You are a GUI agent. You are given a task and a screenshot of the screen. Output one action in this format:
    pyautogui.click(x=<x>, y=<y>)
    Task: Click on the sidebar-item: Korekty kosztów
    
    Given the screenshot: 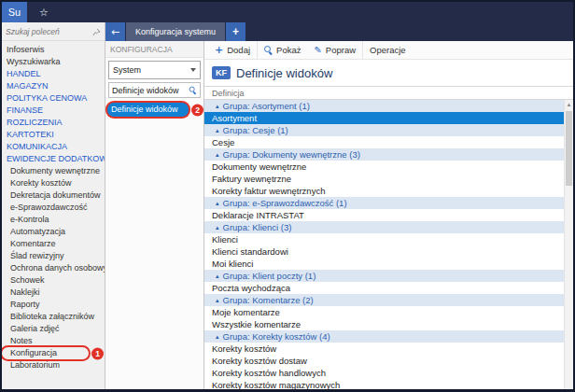 What is the action you would take?
    pyautogui.click(x=53, y=183)
    